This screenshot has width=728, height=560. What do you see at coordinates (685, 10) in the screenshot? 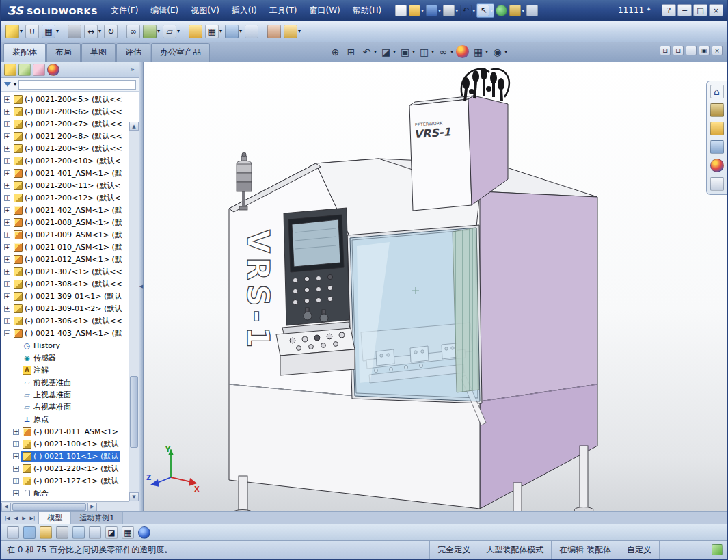
I see `minimize-button: −` at bounding box center [685, 10].